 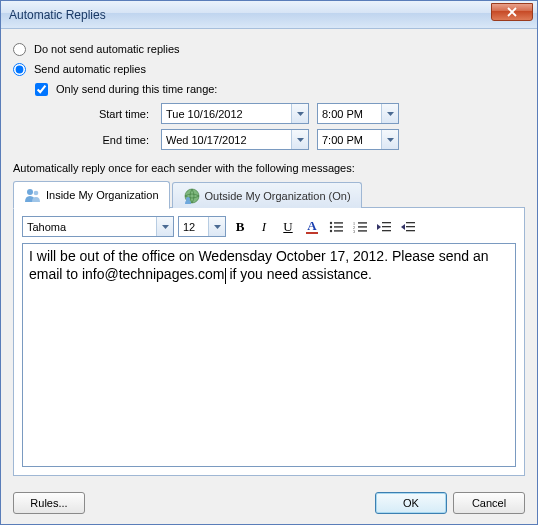 What do you see at coordinates (235, 114) in the screenshot?
I see `start-date-combo: Tue 10/16/2012` at bounding box center [235, 114].